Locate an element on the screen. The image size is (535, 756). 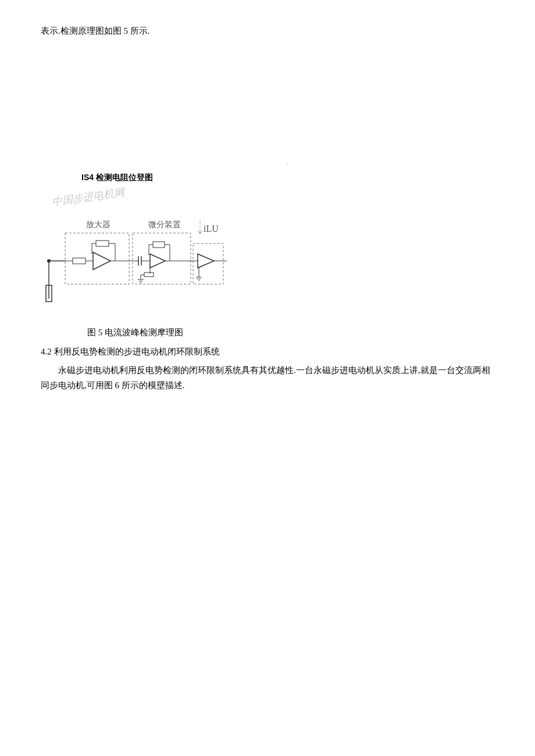
figure-caption: 图 5 电流波峰检测摩理图 is located at coordinates (291, 332).